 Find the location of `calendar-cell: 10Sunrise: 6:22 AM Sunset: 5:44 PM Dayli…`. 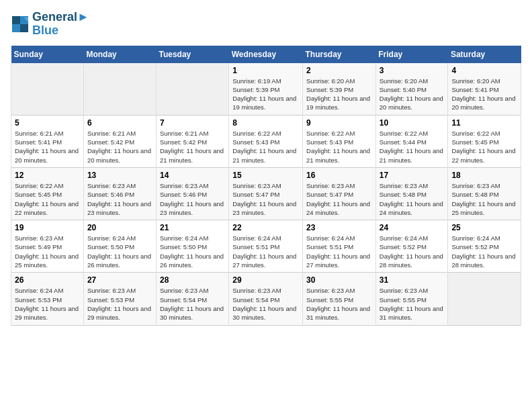

calendar-cell: 10Sunrise: 6:22 AM Sunset: 5:44 PM Dayli… is located at coordinates (412, 141).